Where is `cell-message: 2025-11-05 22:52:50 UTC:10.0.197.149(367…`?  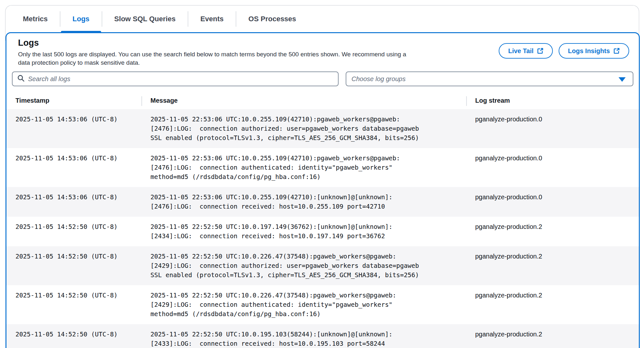
cell-message: 2025-11-05 22:52:50 UTC:10.0.197.149(367… is located at coordinates (304, 231).